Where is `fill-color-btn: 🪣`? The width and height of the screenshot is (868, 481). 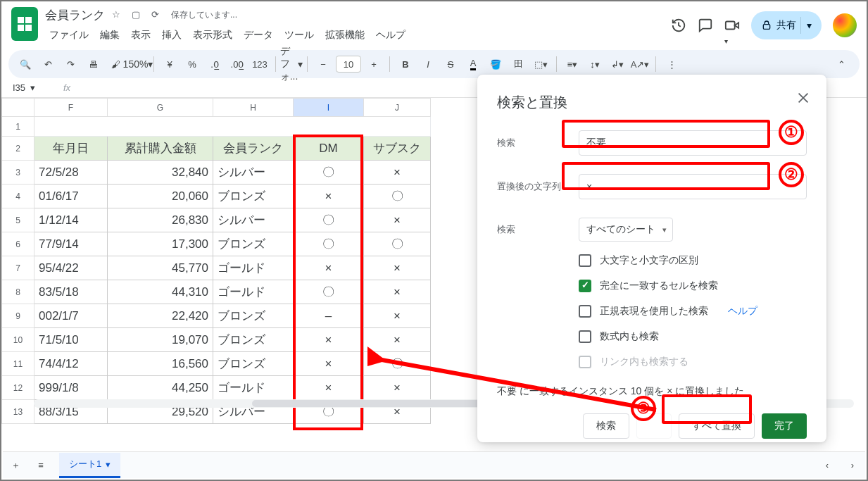
fill-color-btn: 🪣 is located at coordinates (496, 64).